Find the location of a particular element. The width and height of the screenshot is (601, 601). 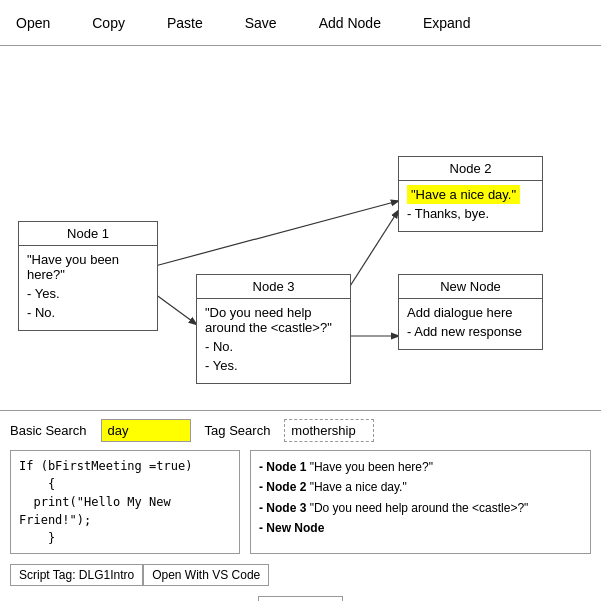

script-line-3: print("Hello My New Friend!"); is located at coordinates (125, 511).